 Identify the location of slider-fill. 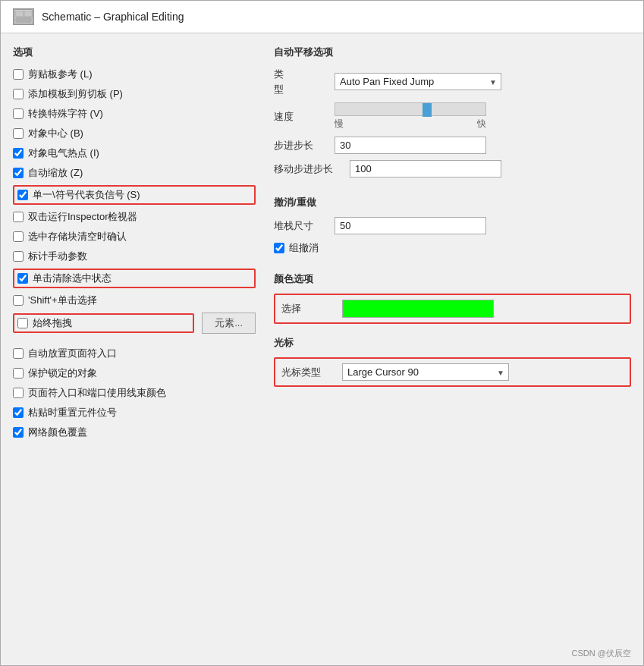
(381, 109).